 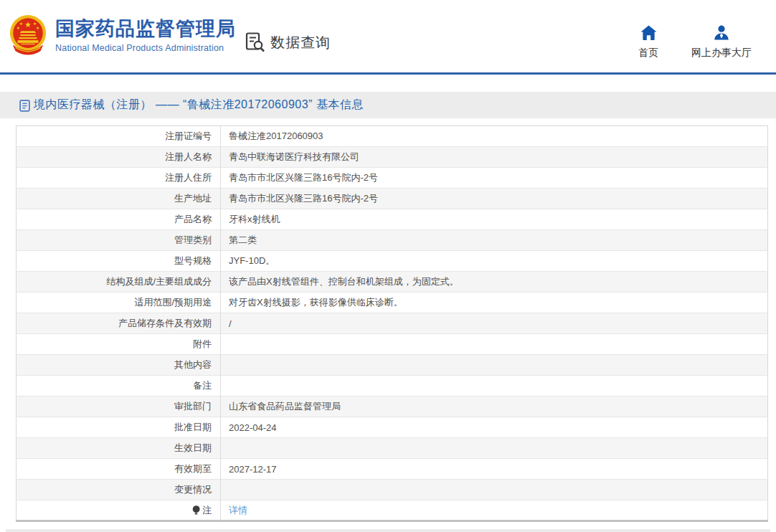 I want to click on row-label: 变更情况, so click(x=119, y=490).